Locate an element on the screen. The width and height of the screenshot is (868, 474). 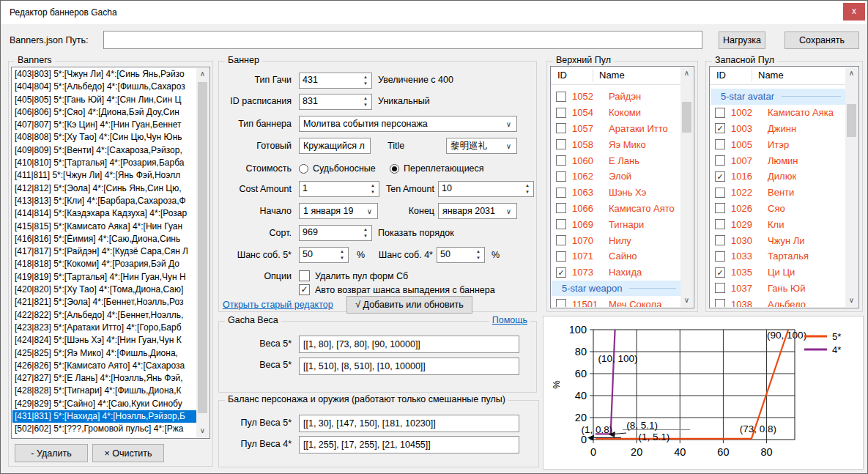
reserve-pool-header: ID Name is located at coordinates (778, 76).